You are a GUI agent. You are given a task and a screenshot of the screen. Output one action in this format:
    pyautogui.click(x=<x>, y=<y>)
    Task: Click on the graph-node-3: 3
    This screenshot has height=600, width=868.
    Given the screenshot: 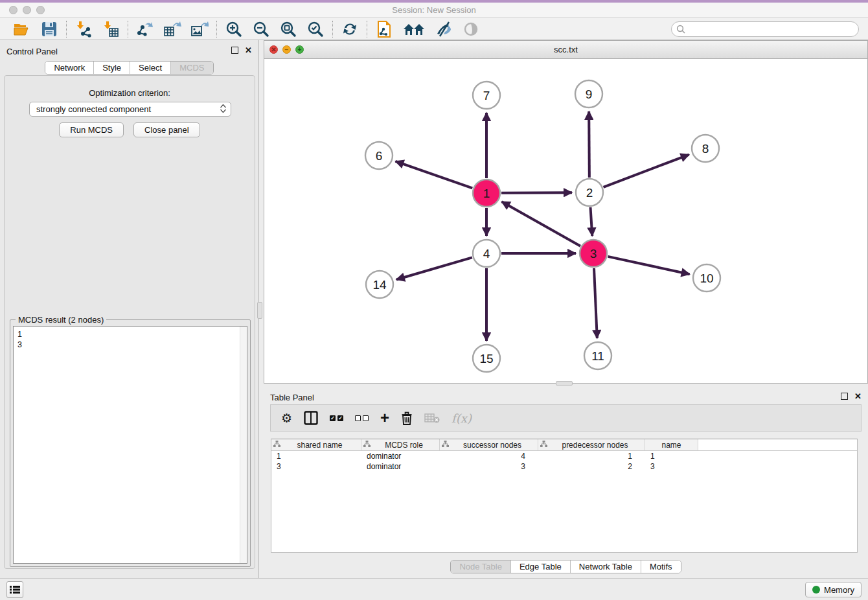 What is the action you would take?
    pyautogui.click(x=593, y=253)
    